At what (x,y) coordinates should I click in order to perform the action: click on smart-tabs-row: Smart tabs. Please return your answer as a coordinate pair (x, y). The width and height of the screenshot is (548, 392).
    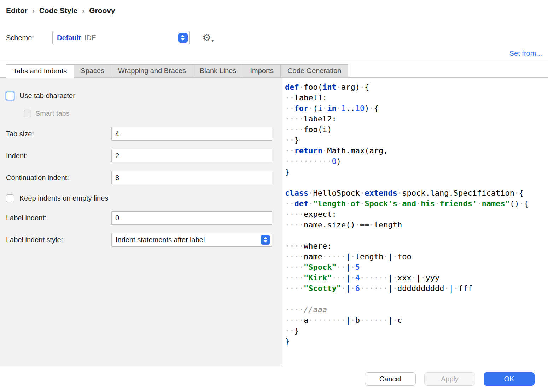
    Looking at the image, I should click on (148, 113).